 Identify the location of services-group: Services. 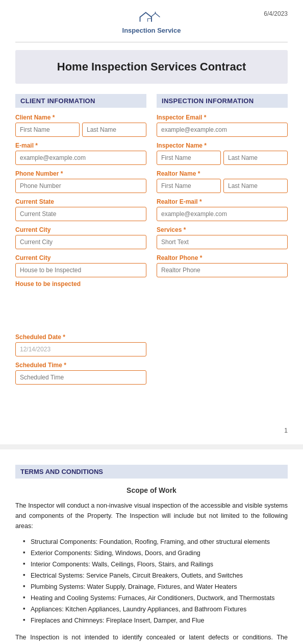
(222, 238).